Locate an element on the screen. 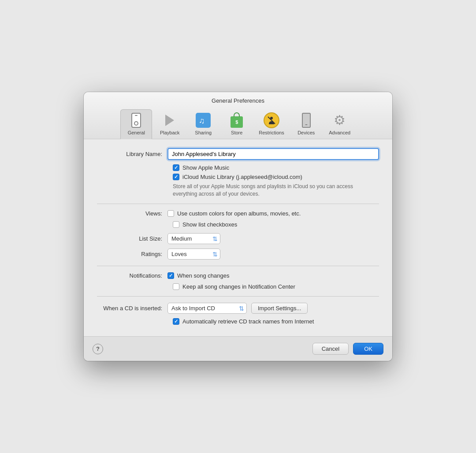  help-button: ? is located at coordinates (98, 349).